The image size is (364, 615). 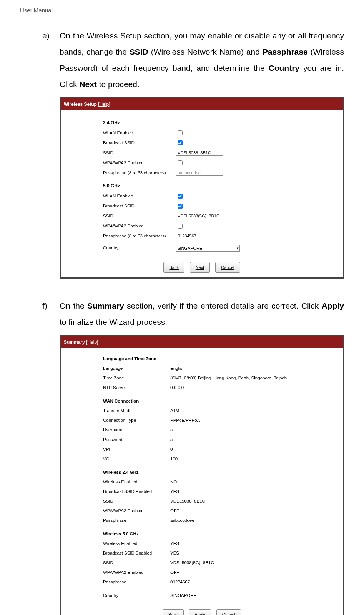 What do you see at coordinates (200, 153) in the screenshot?
I see `ssid-24-input` at bounding box center [200, 153].